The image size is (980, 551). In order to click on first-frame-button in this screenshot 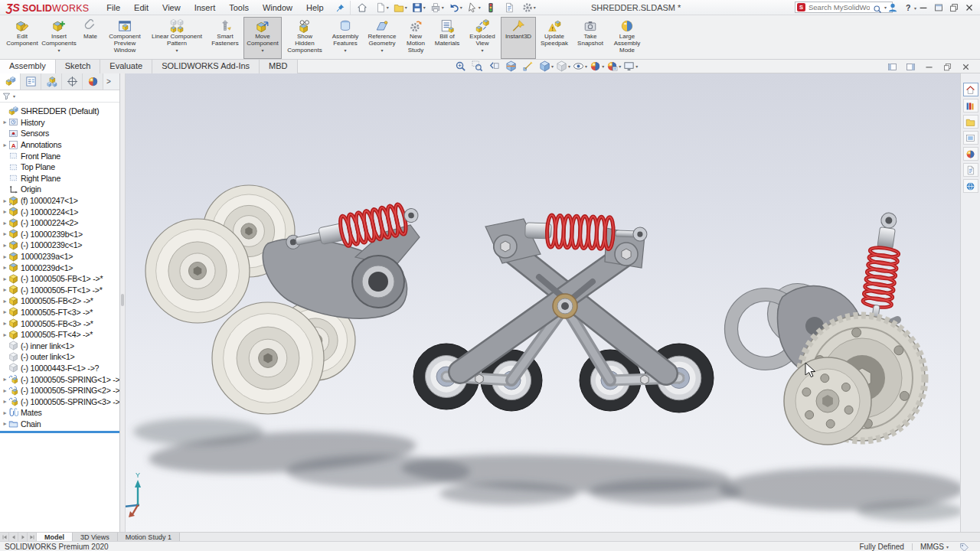, I will do `click(5, 537)`.